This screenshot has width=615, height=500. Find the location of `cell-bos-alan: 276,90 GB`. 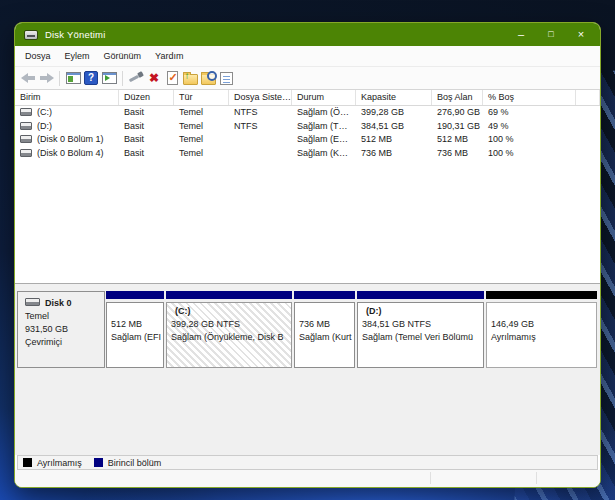

cell-bos-alan: 276,90 GB is located at coordinates (458, 113).